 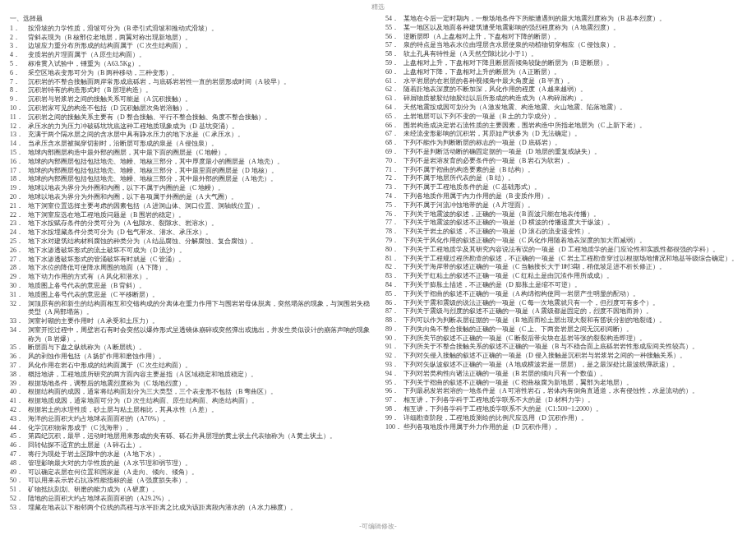 What do you see at coordinates (191, 108) in the screenshot?
I see `question-row: 10．沉积岩家可见的构造不包括（D 沉积触层次角岩溶触）。` at bounding box center [191, 108].